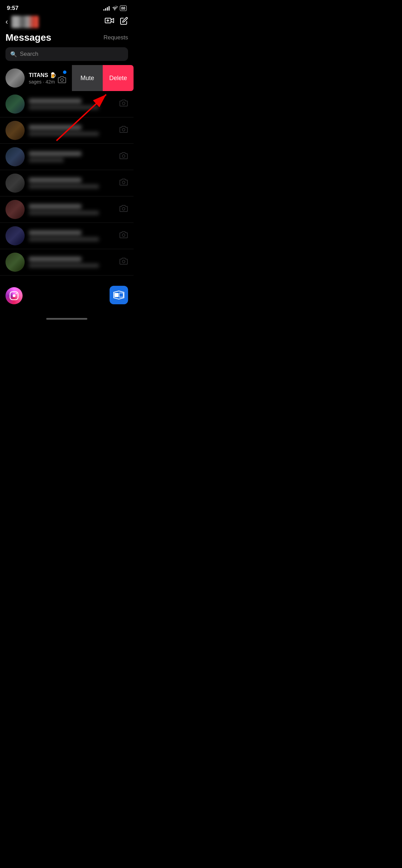 The height and width of the screenshot is (868, 402). Describe the element at coordinates (43, 75) in the screenshot. I see `conversation-name: TITANS 🍺` at that location.